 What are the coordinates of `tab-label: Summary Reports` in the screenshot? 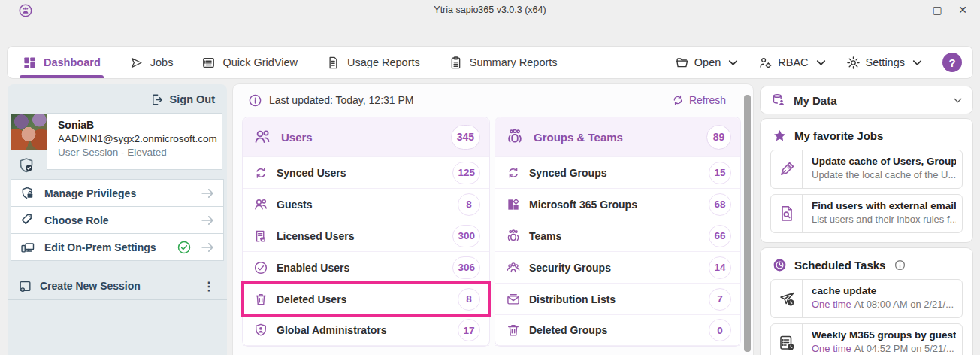 It's located at (514, 62).